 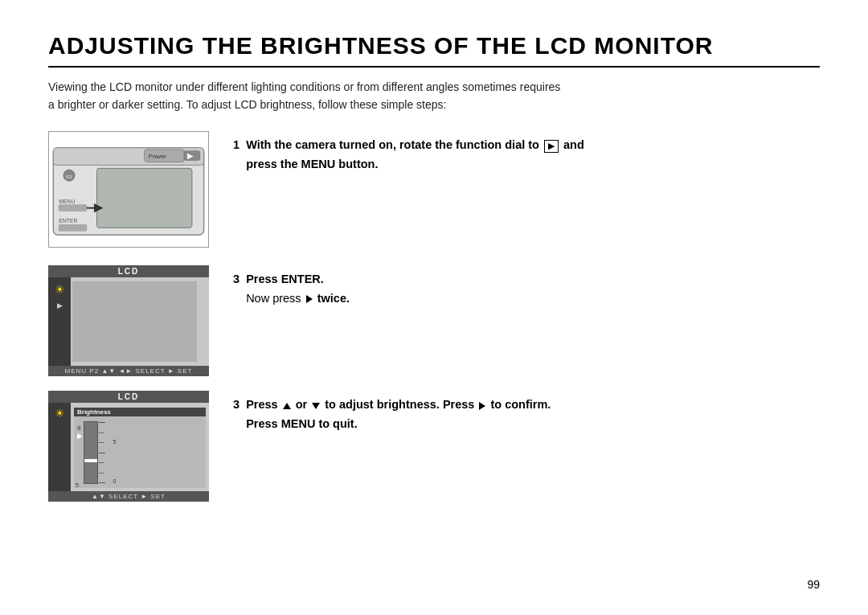 I want to click on lcd-screen-1: LCD ☀ ▶ MENU P2 ▲▼ ◄► SELECT ► SET, so click(x=129, y=321).